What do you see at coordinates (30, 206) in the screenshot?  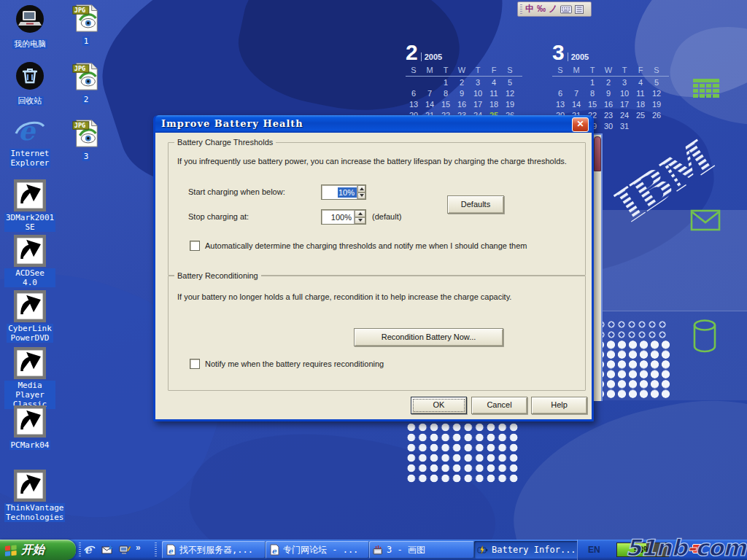 I see `desktop-icon-3dmark2001-se: 3DMark2001 SE` at bounding box center [30, 206].